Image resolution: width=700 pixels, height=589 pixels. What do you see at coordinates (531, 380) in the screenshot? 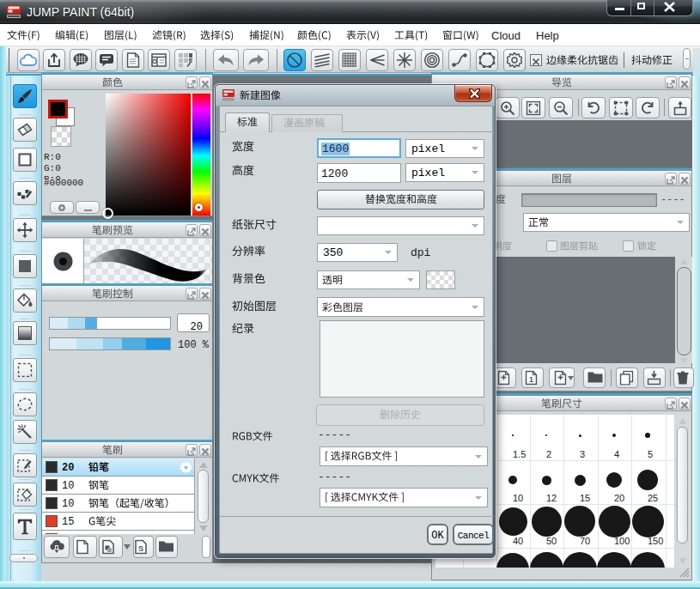
I see `svg-text: 1` at bounding box center [531, 380].